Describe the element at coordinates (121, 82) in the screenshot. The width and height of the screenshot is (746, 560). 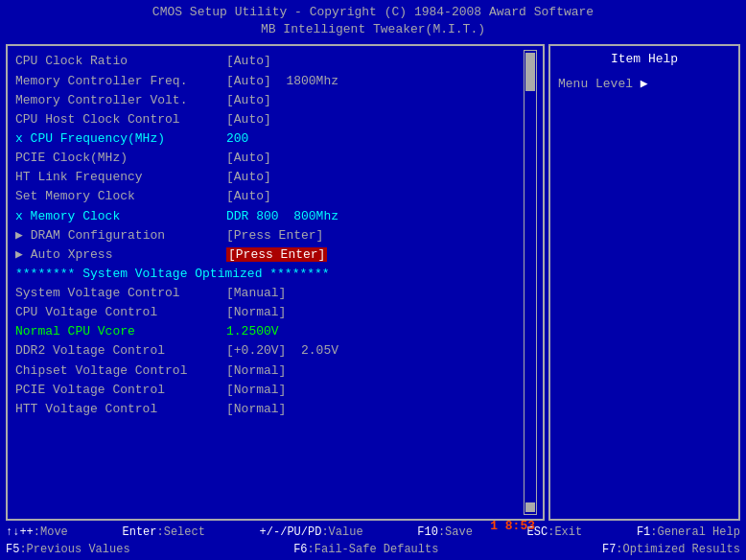
I see `row-label: Memory Controller Freq.` at that location.